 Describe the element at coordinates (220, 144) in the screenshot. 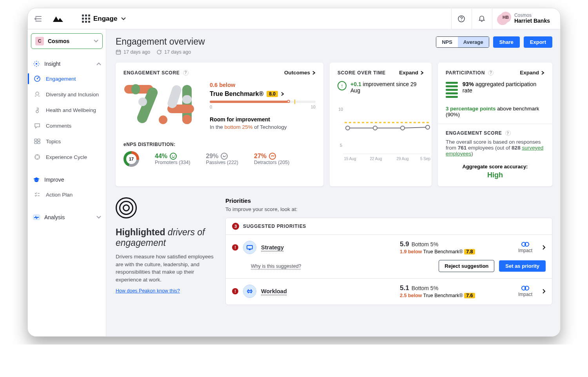

I see `enps-label: eNPS DISTRIBUTION:` at that location.